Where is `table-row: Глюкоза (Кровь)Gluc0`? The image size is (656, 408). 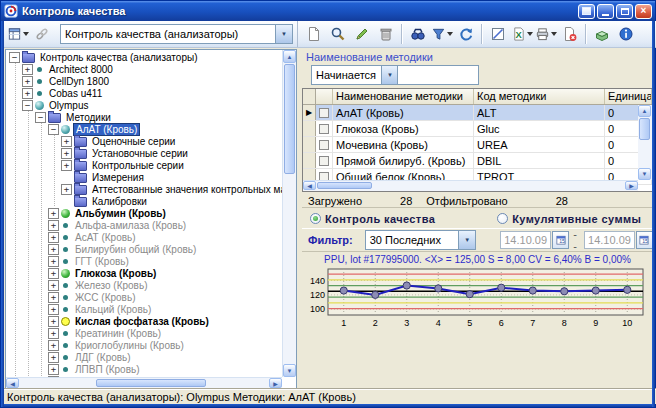 table-row: Глюкоза (Кровь)Gluc0 is located at coordinates (478, 129).